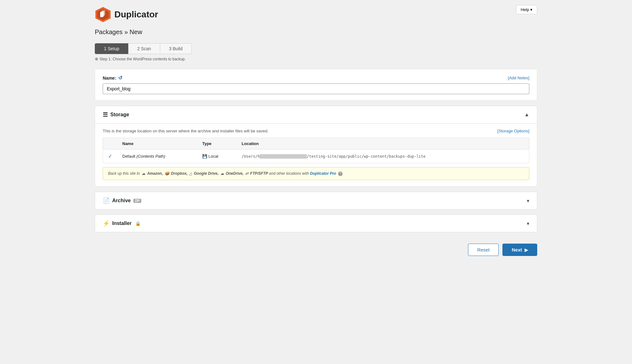 Image resolution: width=632 pixels, height=364 pixels. I want to click on installer-icon: ⚡, so click(106, 223).